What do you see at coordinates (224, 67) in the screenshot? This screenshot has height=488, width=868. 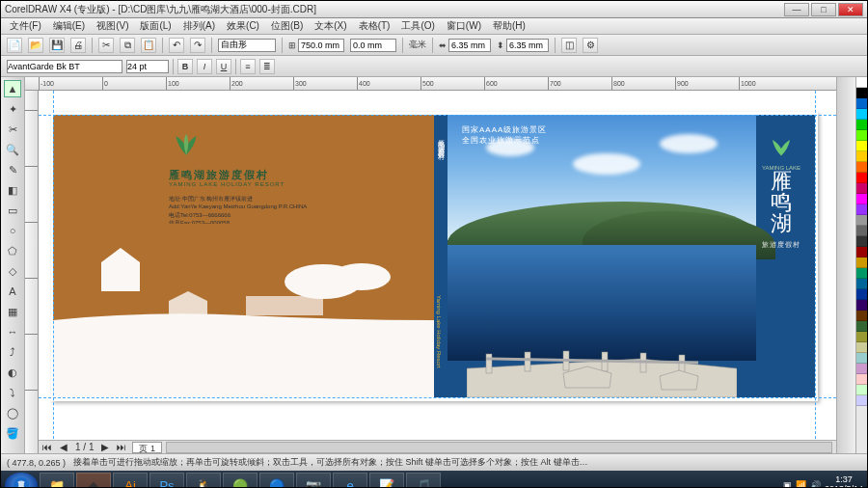 I see `underline-icon: U` at bounding box center [224, 67].